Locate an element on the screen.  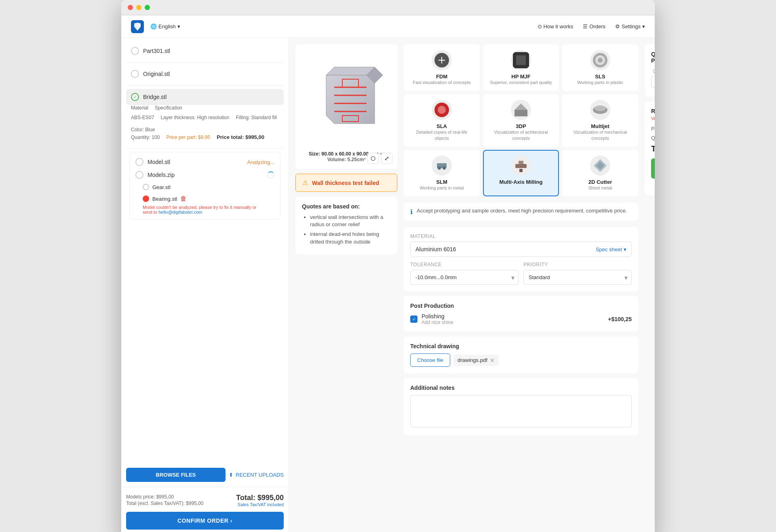
language-selector: 🌐 English ▾ is located at coordinates (165, 27).